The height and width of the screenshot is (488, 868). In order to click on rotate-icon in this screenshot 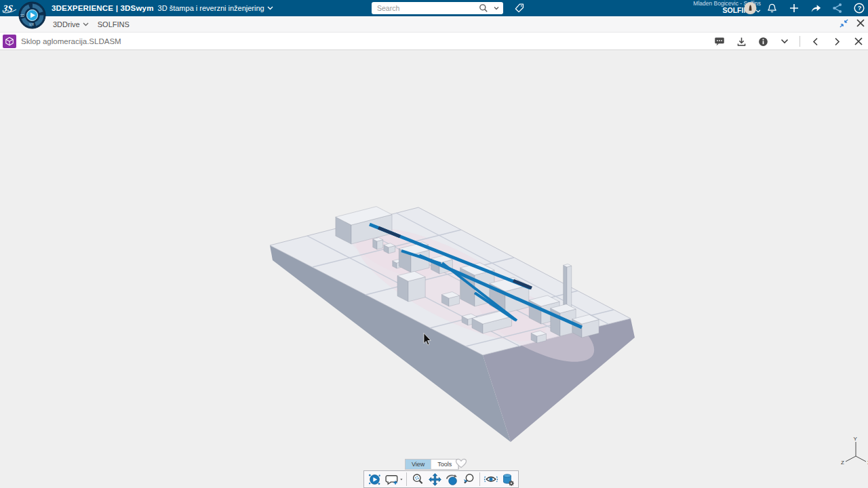, I will do `click(452, 479)`.